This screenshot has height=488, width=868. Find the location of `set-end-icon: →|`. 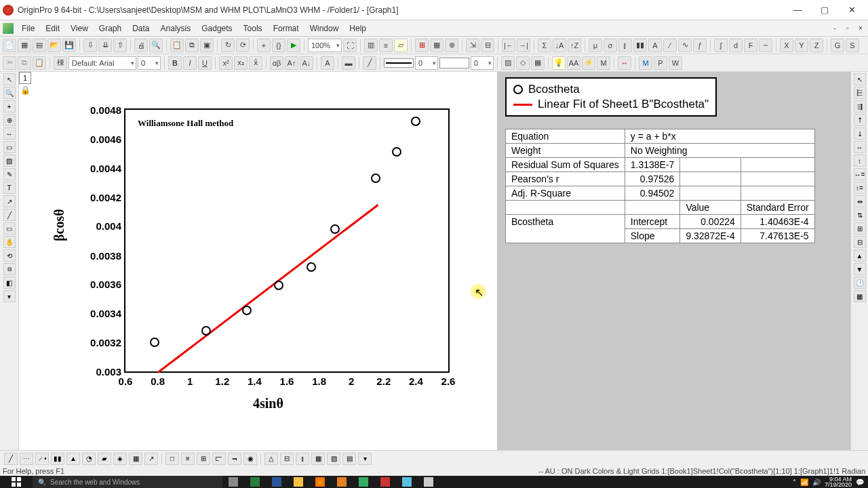

set-end-icon: →| is located at coordinates (524, 45).